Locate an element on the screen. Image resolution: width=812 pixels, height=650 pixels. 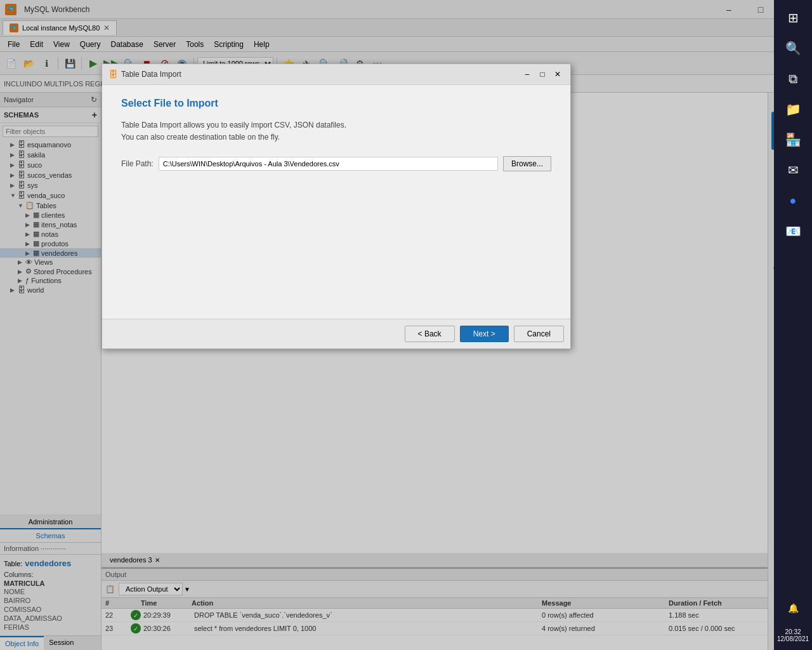
back-button: < Back is located at coordinates (430, 334).